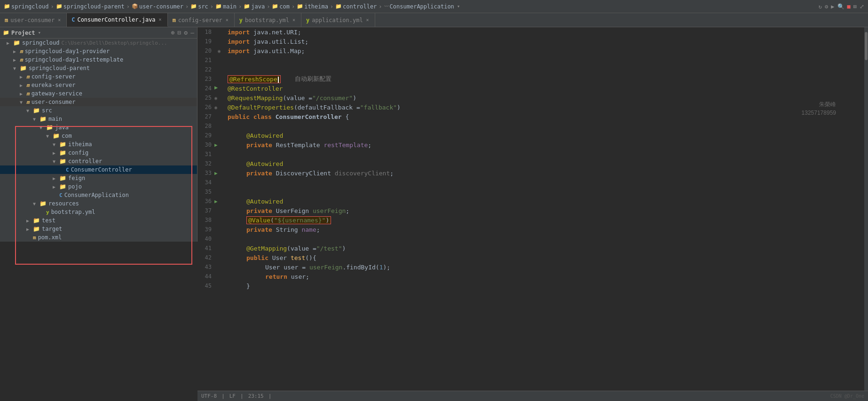 This screenshot has height=401, width=868. What do you see at coordinates (219, 209) in the screenshot?
I see `gutter-column: ◉ ▶ ◉ ◉ ▶` at bounding box center [219, 209].